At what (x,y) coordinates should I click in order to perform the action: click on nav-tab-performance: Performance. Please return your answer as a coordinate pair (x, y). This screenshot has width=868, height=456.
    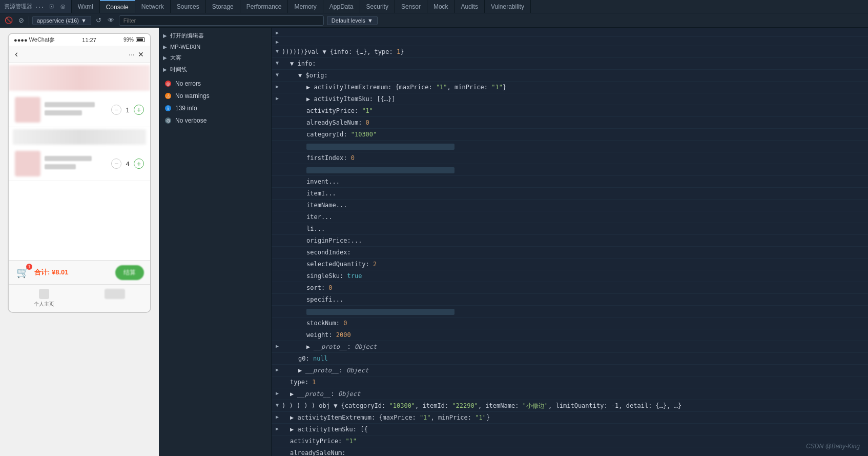
    Looking at the image, I should click on (264, 6).